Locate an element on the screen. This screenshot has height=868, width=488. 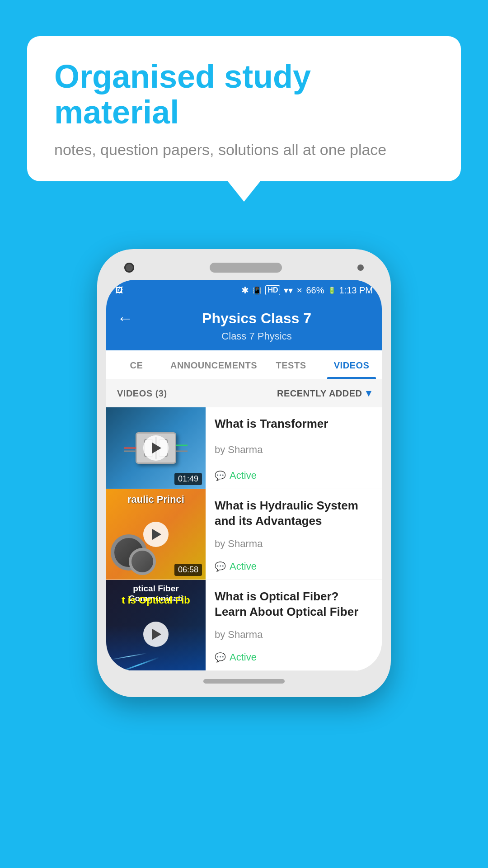
speech-bubble-subtitle: notes, question papers, solutions all at… is located at coordinates (244, 150).